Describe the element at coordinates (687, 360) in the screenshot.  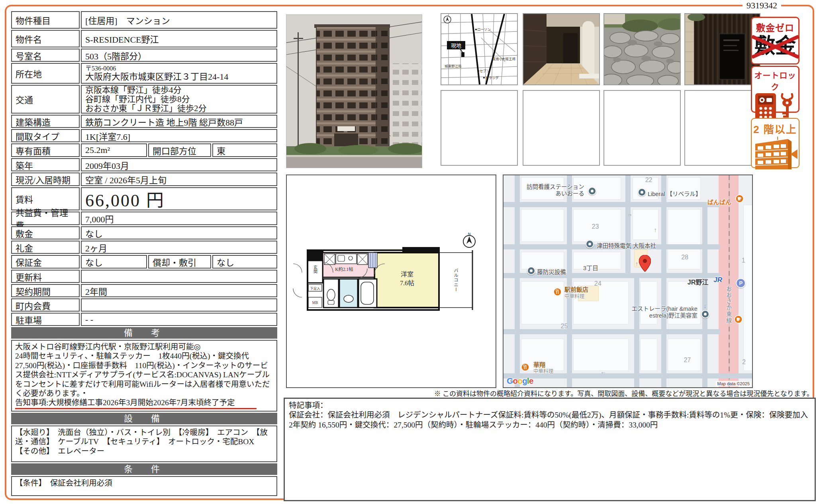
I see `block-number: 27` at that location.